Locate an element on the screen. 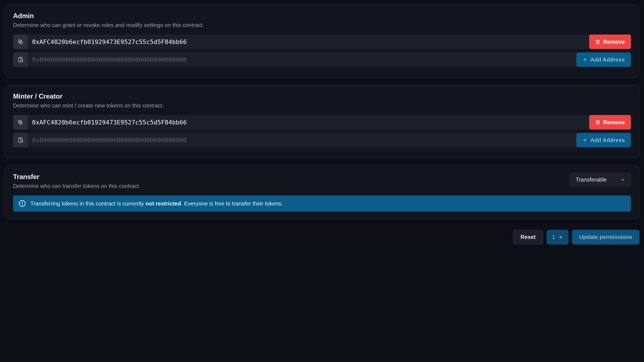 This screenshot has height=362, width=644. minter-address-row: Remove is located at coordinates (322, 122).